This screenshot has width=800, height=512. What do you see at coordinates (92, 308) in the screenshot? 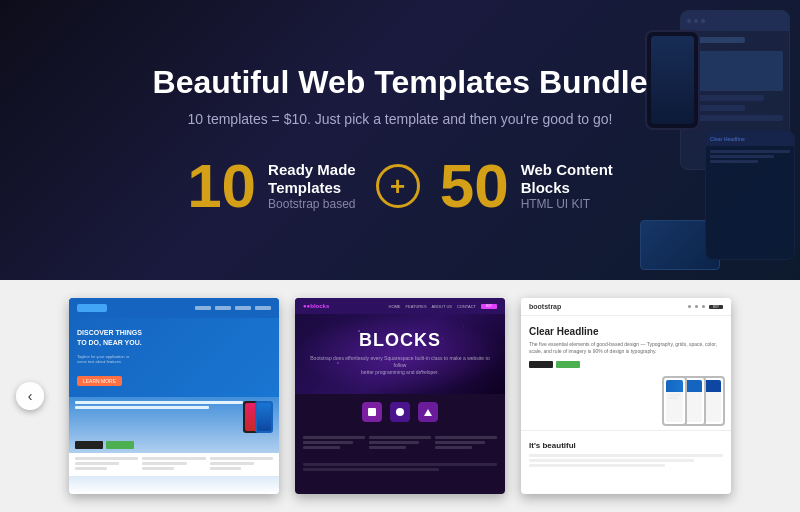
I see `t1-logo` at bounding box center [92, 308].